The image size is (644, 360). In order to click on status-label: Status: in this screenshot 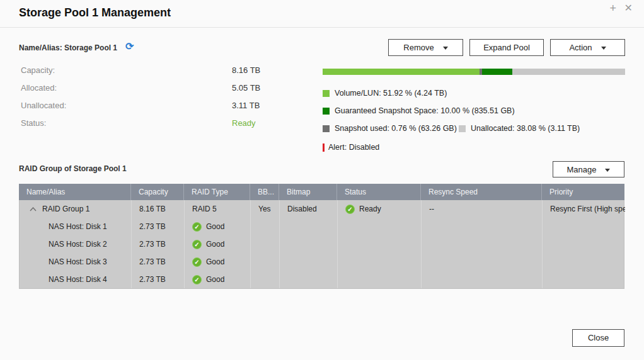, I will do `click(33, 123)`.